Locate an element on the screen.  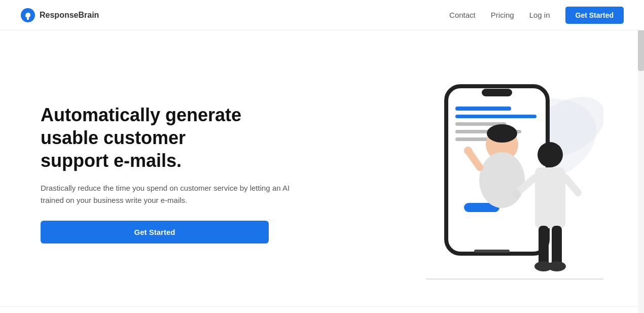
tech-strip: < > is located at coordinates (322, 309).